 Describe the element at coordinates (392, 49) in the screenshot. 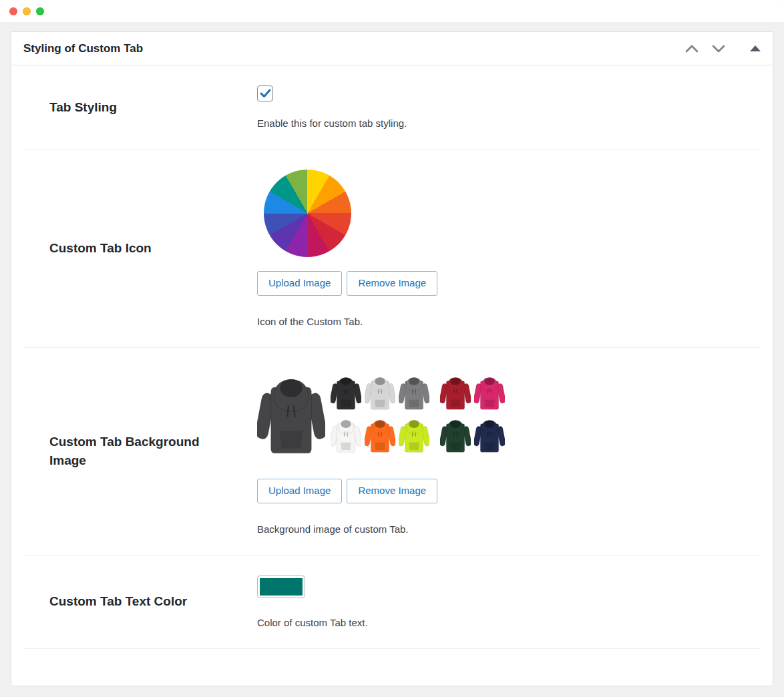

I see `panel-header: Styling of Custom Tab` at that location.